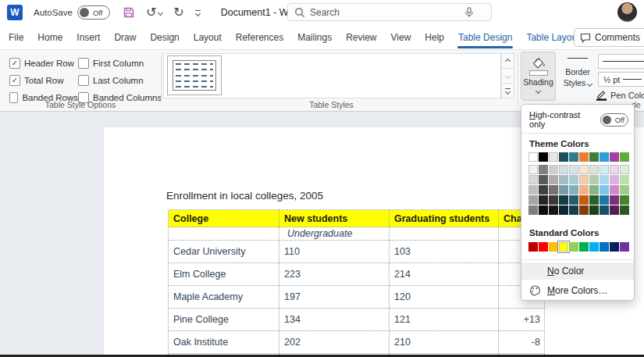  I want to click on table-cell: 197, so click(334, 297).